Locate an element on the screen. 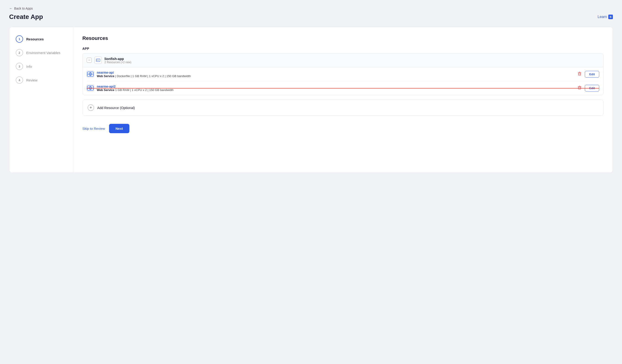 This screenshot has height=364, width=622. learn-icon: B is located at coordinates (611, 17).